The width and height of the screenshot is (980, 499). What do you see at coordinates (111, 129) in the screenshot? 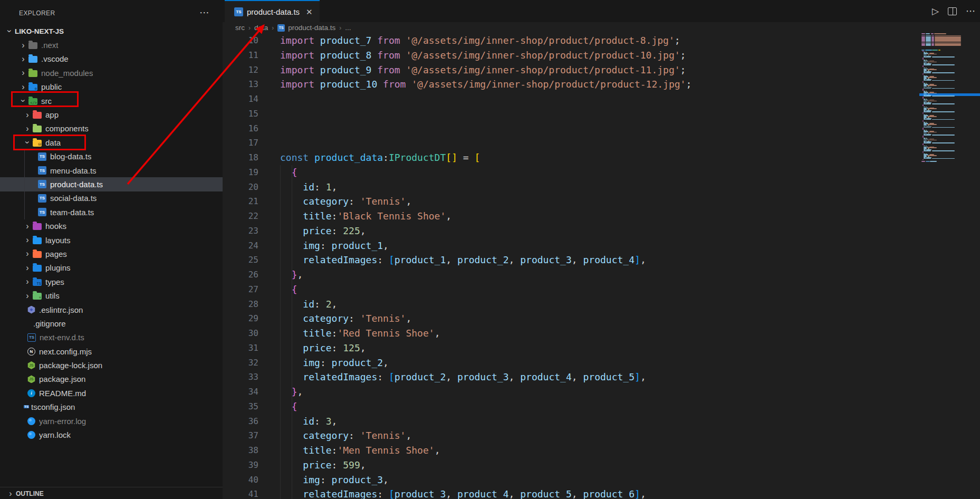
I see `sidebar-folder-components: ›components` at bounding box center [111, 129].